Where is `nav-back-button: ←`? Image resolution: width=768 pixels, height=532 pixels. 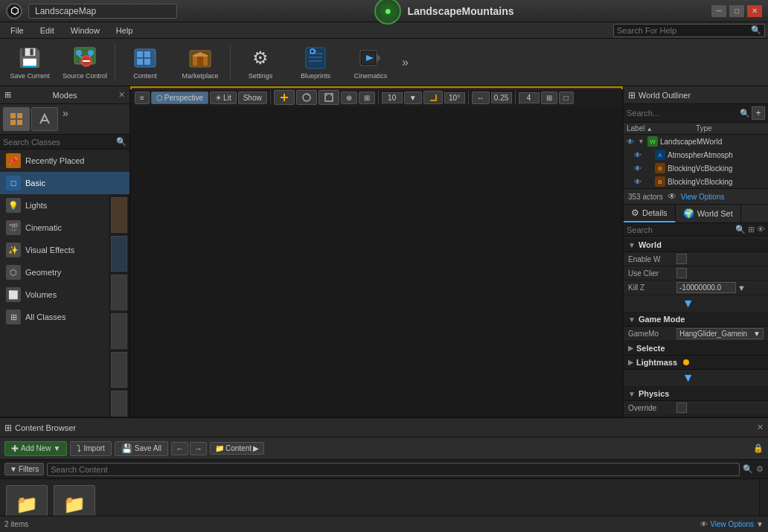 nav-back-button: ← is located at coordinates (180, 449).